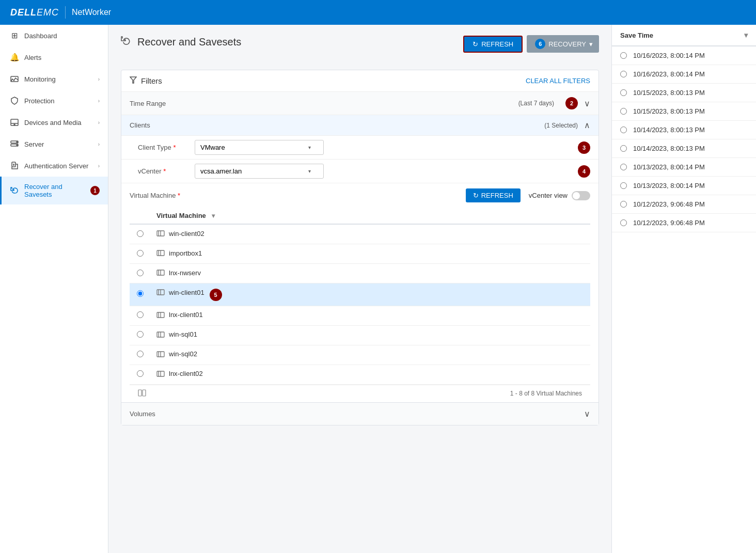 The image size is (756, 553). I want to click on sidebar-item-dashboard: ⊞ Dashboard, so click(54, 36).